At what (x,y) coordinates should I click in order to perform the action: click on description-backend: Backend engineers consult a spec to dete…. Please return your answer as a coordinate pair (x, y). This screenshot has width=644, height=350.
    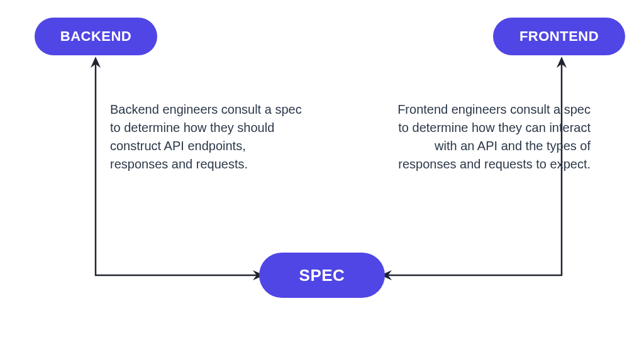
    Looking at the image, I should click on (208, 137).